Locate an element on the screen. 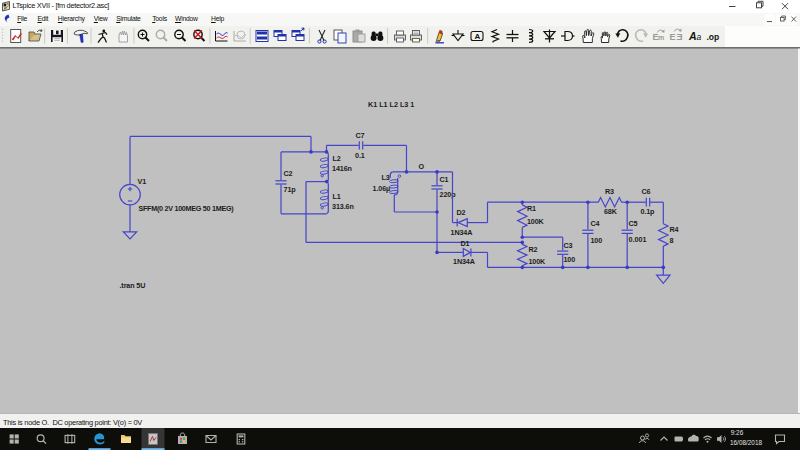 Image resolution: width=800 pixels, height=450 pixels. svg-text: a is located at coordinates (700, 37).